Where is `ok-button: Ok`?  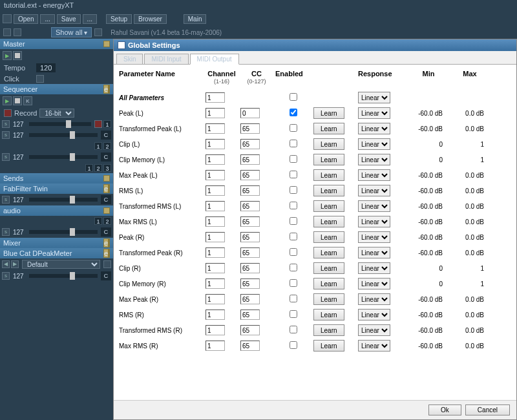 ok-button: Ok is located at coordinates (445, 410).